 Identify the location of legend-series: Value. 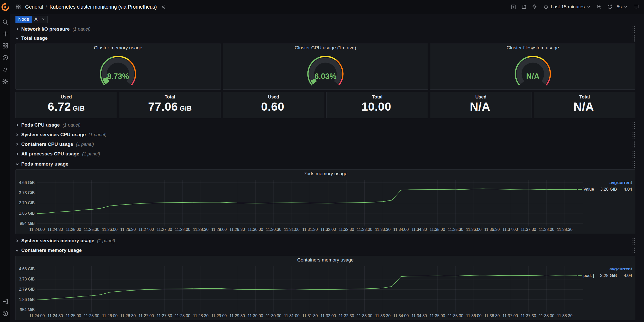
(586, 189).